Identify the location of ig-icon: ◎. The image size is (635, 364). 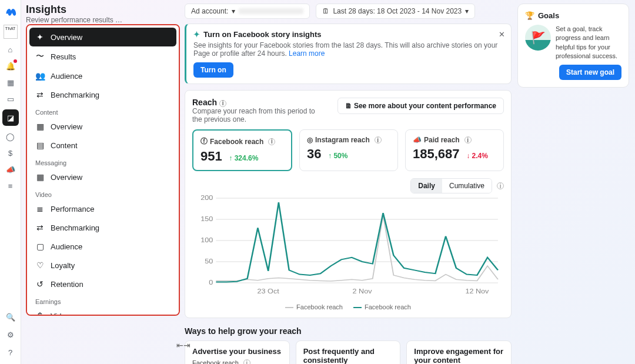
(310, 140).